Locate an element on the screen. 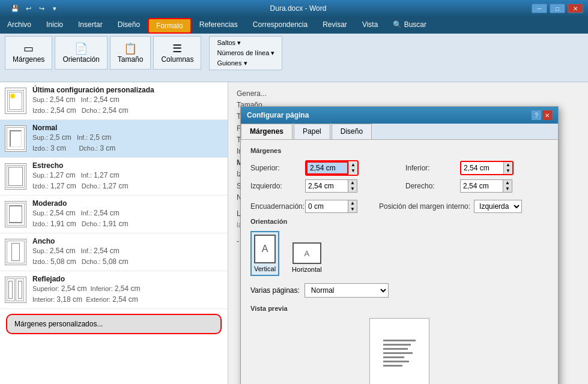 This screenshot has width=588, height=384. preset-reflejado: Reflejado Superior: 2,54 cm Inferior: 2,… is located at coordinates (114, 290).